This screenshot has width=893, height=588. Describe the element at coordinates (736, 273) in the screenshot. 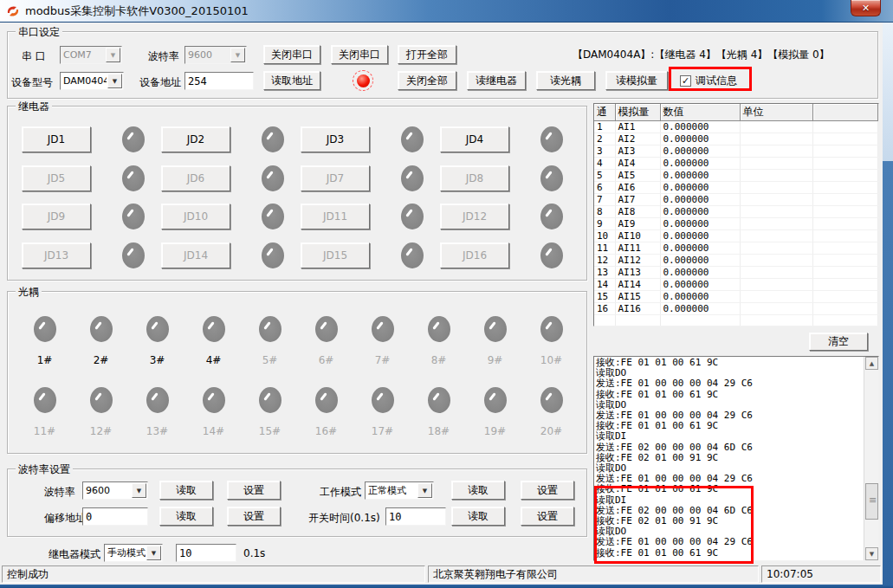

I see `table-row: 13AI130.000000` at that location.